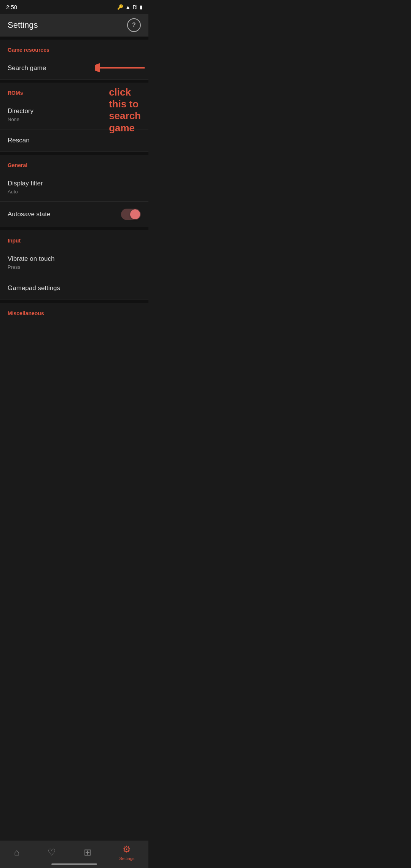 The width and height of the screenshot is (411, 868). What do you see at coordinates (74, 289) in the screenshot?
I see `gamepad-item: Gamepad settings` at bounding box center [74, 289].